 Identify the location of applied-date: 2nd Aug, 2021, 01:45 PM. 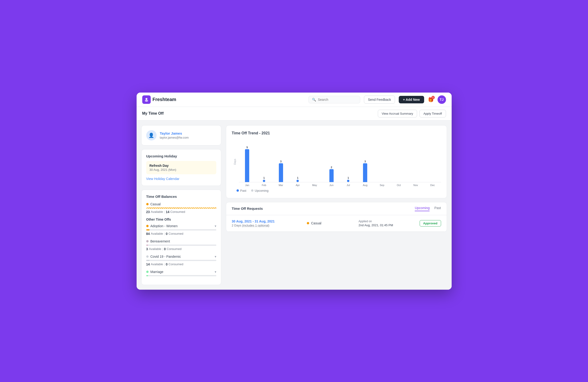
(387, 225).